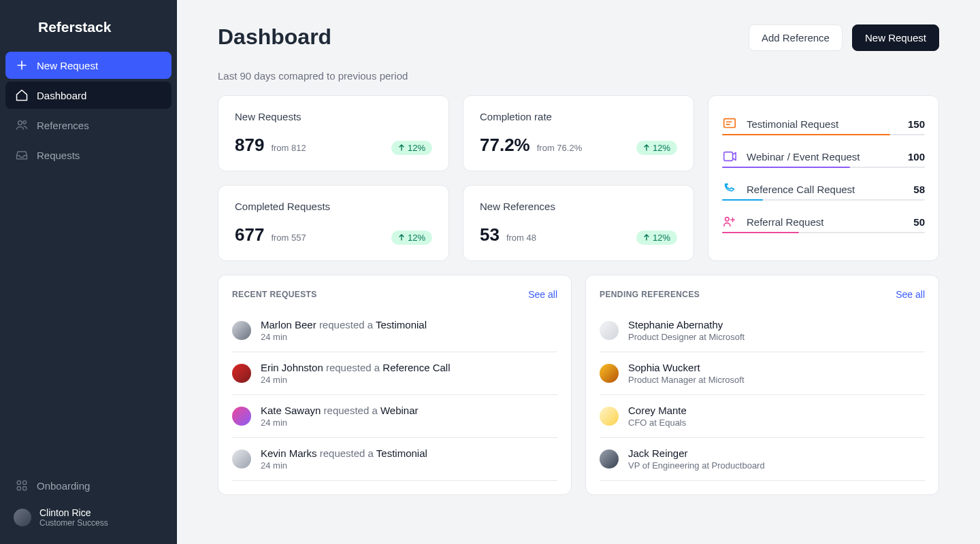 The width and height of the screenshot is (980, 544). What do you see at coordinates (823, 178) in the screenshot?
I see `request-type-summary: Testimonial Request 150 Webinar / Event …` at bounding box center [823, 178].